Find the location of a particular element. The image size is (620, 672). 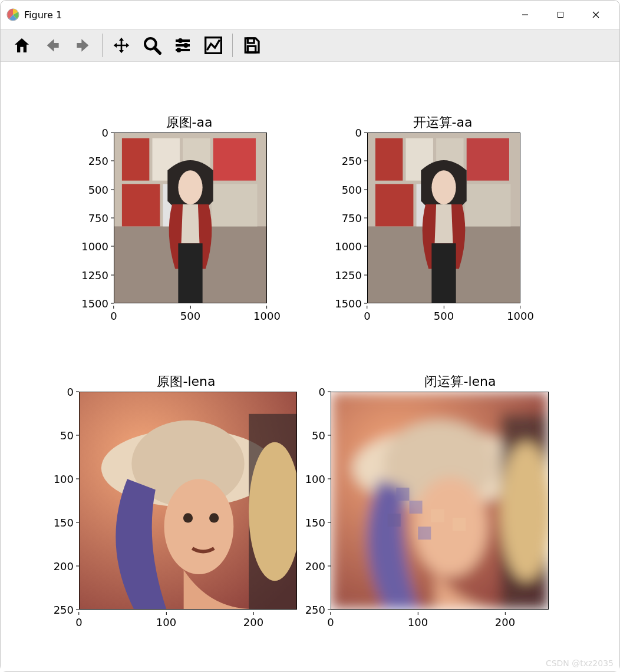

subplot-title: 闭运算-lena is located at coordinates (460, 382).